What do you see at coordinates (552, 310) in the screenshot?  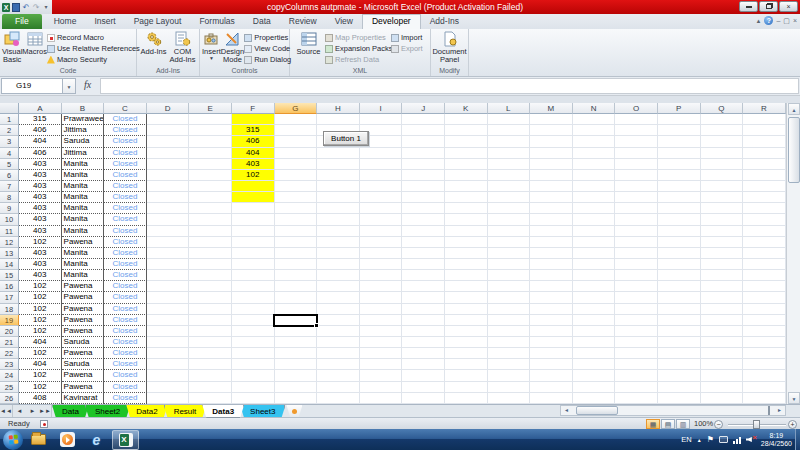 I see `cell-M18` at bounding box center [552, 310].